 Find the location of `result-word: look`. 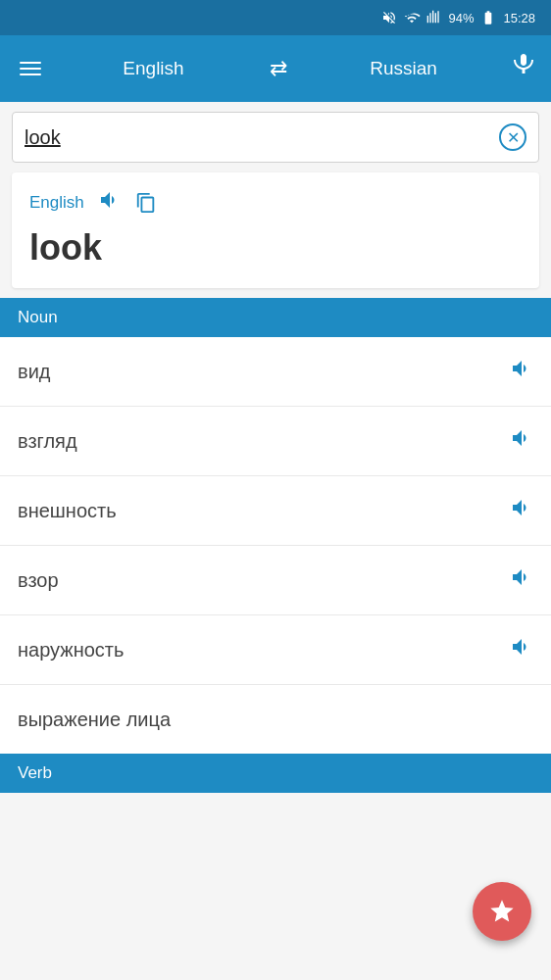

result-word: look is located at coordinates (276, 248).